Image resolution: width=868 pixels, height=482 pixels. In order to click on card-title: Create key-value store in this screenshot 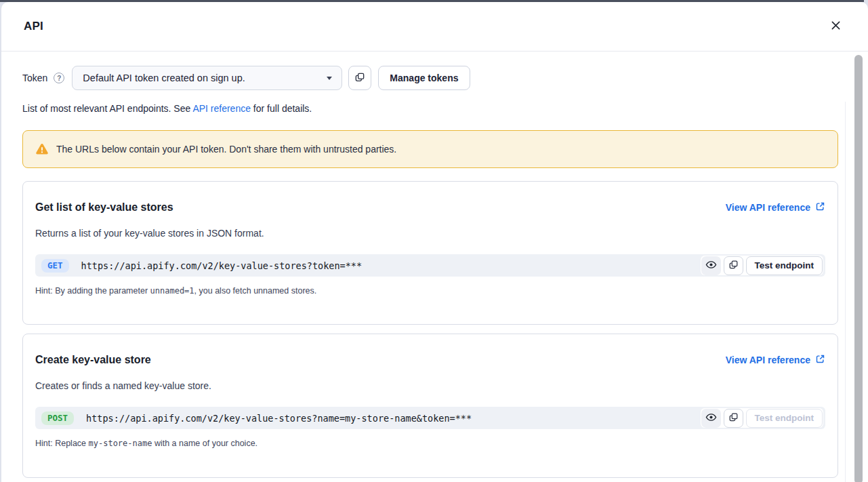, I will do `click(94, 360)`.